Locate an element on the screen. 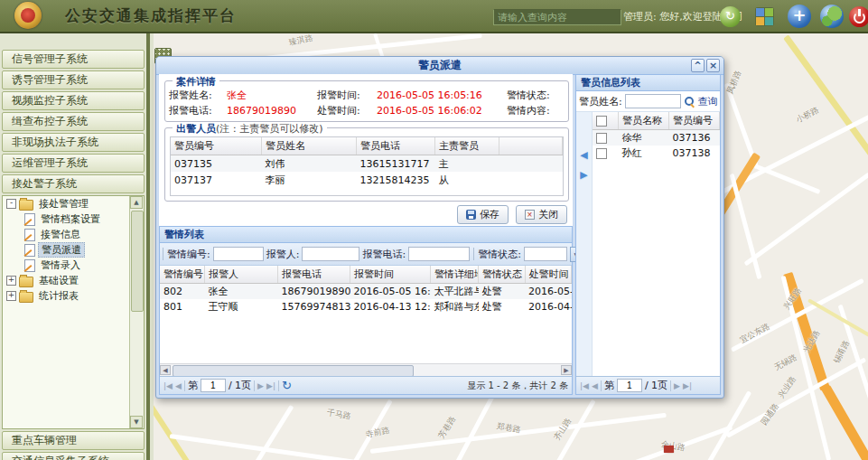 The width and height of the screenshot is (868, 460). case-field-value: 张全 is located at coordinates (272, 96).